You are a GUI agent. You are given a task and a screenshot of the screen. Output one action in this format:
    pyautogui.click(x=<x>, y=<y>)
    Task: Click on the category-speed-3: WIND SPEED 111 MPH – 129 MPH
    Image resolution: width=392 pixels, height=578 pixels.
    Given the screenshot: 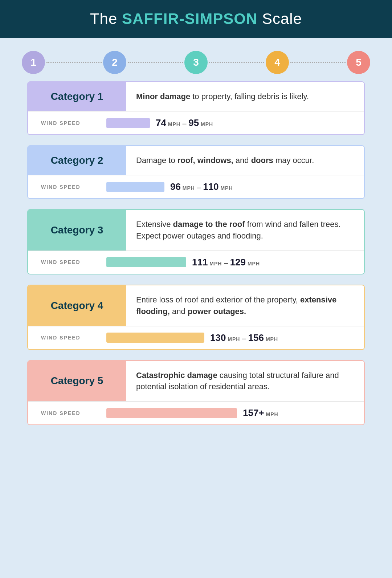 What is the action you would take?
    pyautogui.click(x=196, y=262)
    